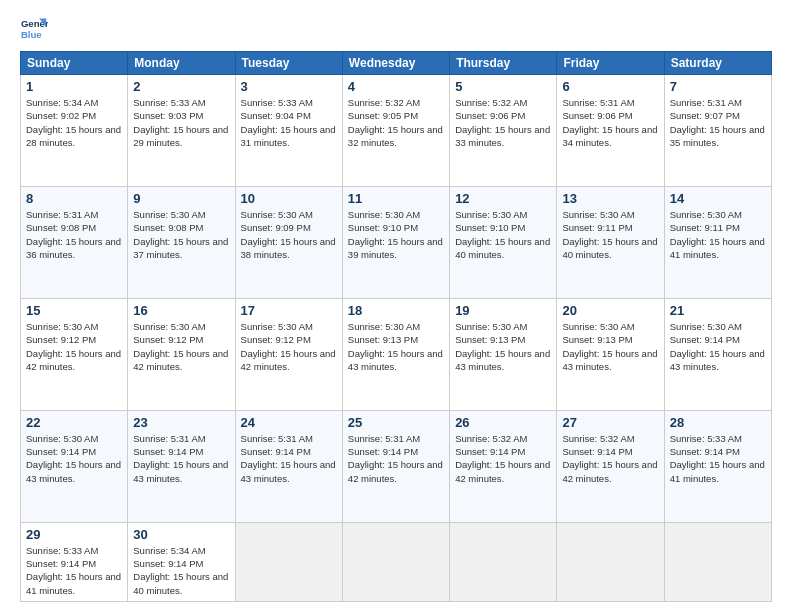 Image resolution: width=792 pixels, height=612 pixels. Describe the element at coordinates (276, 116) in the screenshot. I see `sunset-label: Sunset: 9:04 PM` at that location.